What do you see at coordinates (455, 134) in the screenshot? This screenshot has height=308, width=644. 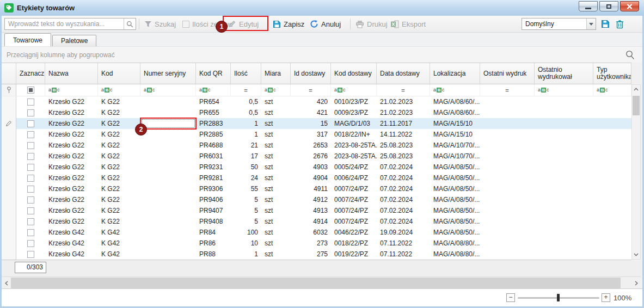 I see `cell-lokalizacja: MAG/A/15/10` at bounding box center [455, 134].